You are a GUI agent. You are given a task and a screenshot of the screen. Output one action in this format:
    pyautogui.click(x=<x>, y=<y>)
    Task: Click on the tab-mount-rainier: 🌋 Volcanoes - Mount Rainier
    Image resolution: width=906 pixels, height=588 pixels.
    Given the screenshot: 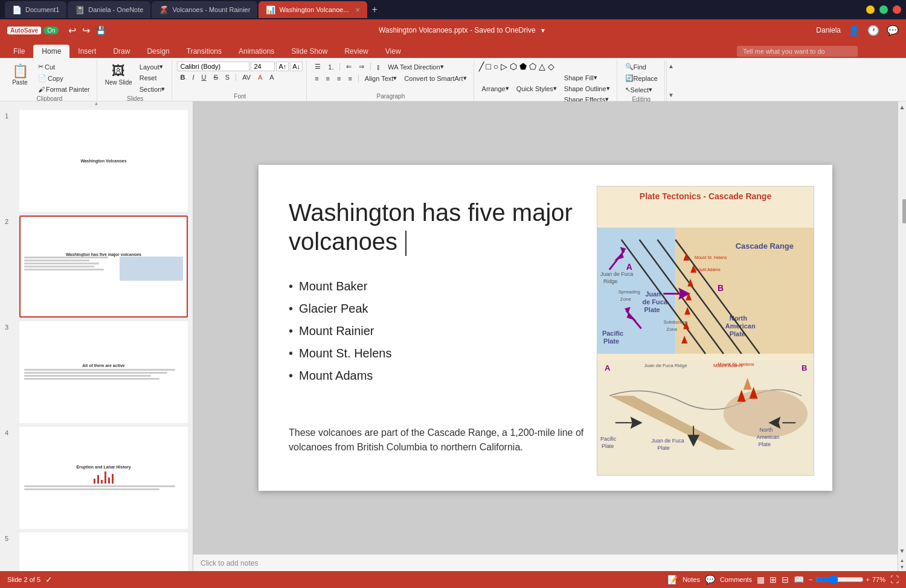 What is the action you would take?
    pyautogui.click(x=204, y=10)
    